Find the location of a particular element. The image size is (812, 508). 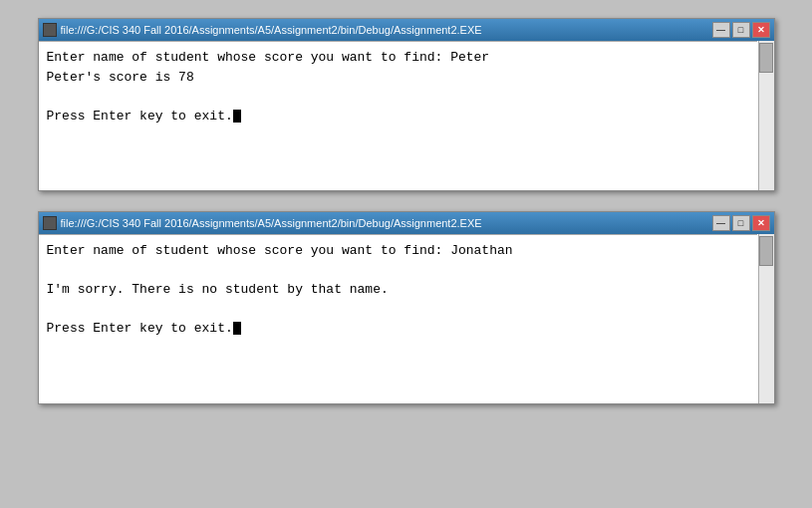

maximize-button-1: □ is located at coordinates (741, 30).